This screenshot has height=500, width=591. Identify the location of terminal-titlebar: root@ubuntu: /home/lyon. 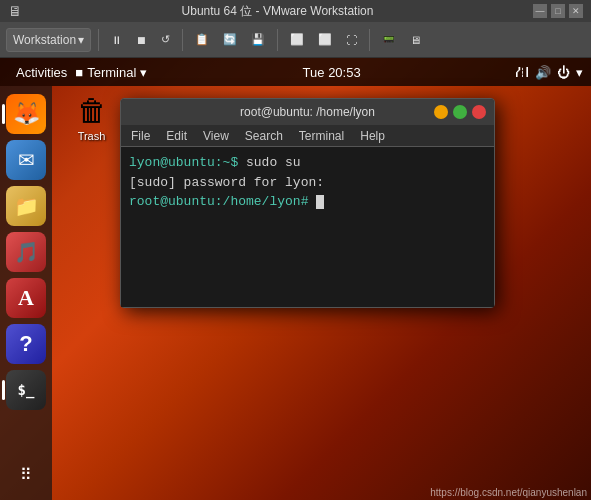
(308, 112).